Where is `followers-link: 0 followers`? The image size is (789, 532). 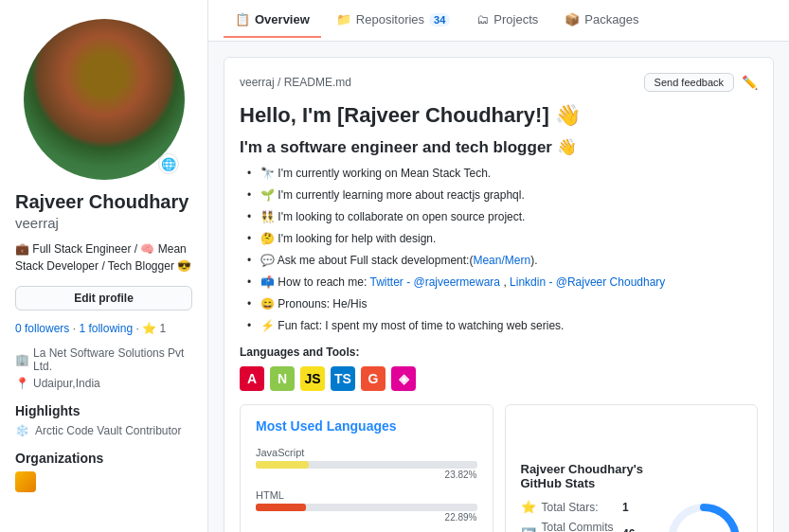
followers-link: 0 followers is located at coordinates (42, 328).